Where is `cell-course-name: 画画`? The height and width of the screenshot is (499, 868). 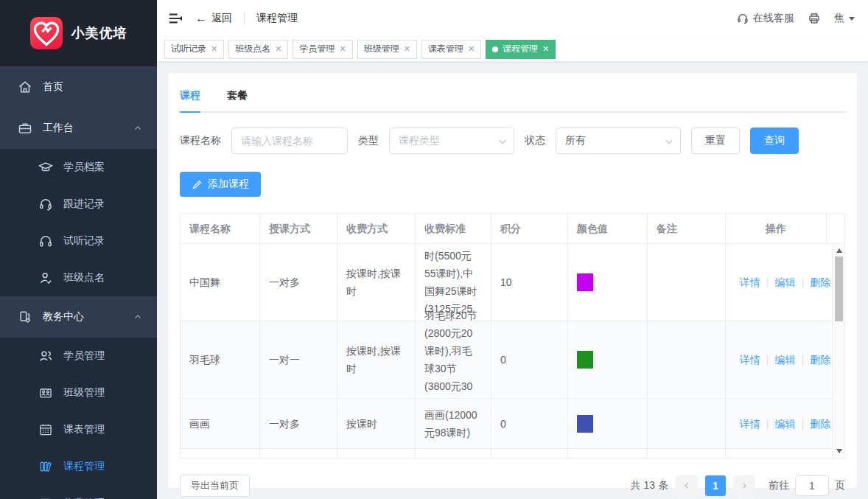 cell-course-name: 画画 is located at coordinates (220, 423).